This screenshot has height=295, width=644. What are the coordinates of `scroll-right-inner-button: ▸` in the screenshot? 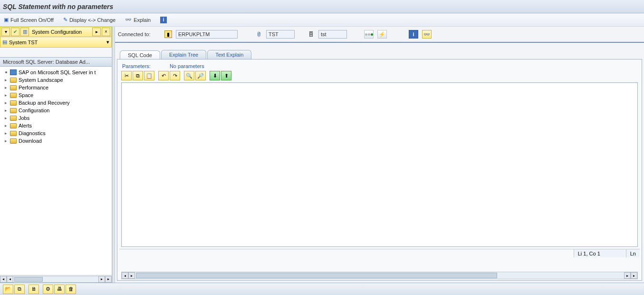 It's located at (132, 275).